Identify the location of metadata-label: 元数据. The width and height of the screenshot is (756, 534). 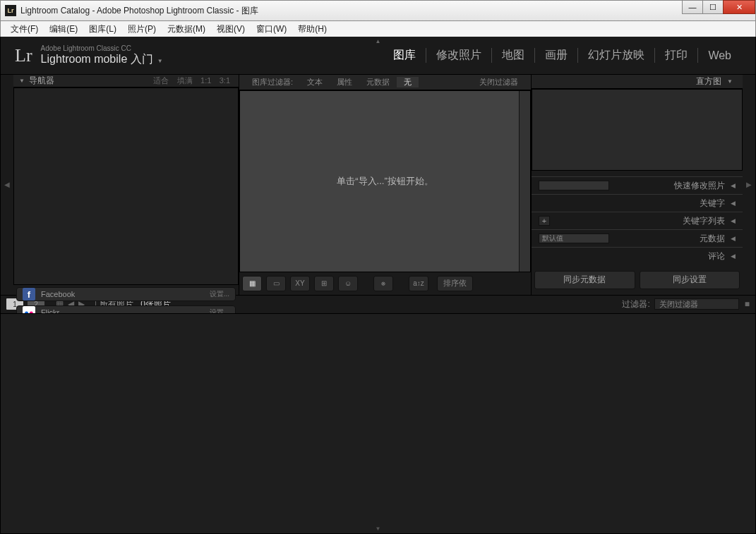
(712, 238).